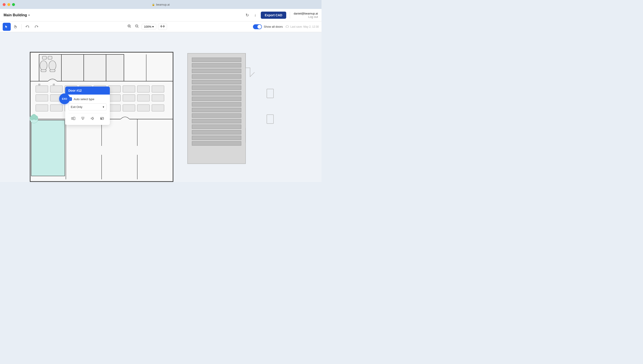  What do you see at coordinates (161, 4) in the screenshot?
I see `window-title: 🔒 beamup.ai` at bounding box center [161, 4].